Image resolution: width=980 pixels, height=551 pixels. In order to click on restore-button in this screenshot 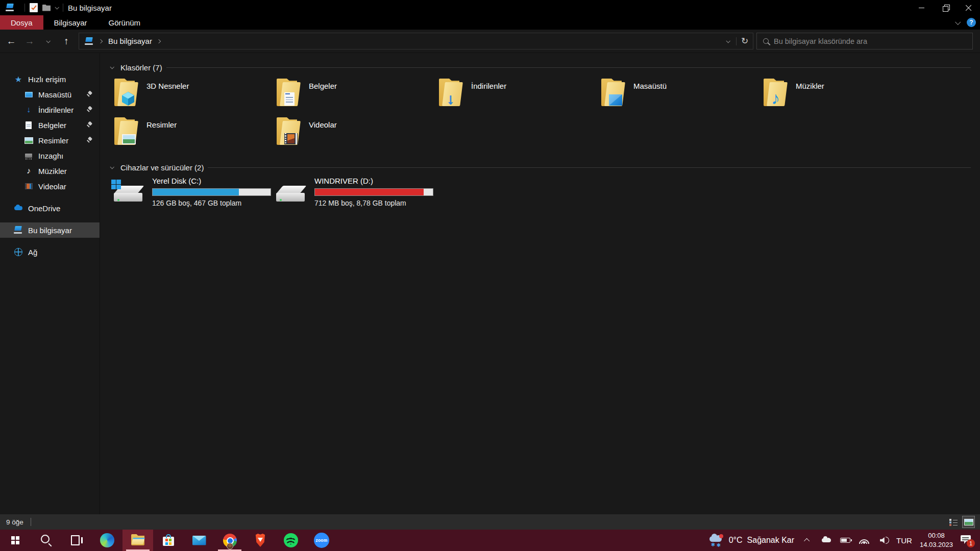, I will do `click(945, 8)`.